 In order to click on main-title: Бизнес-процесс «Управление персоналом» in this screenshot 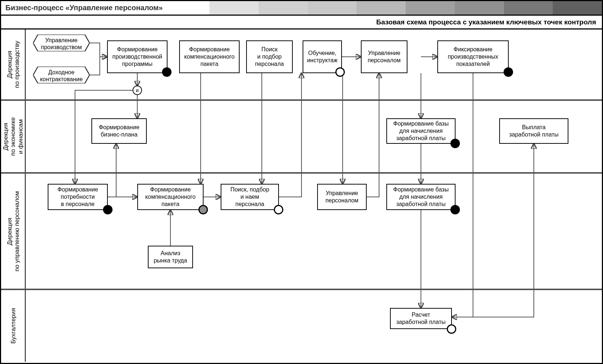, I will do `click(105, 8)`.